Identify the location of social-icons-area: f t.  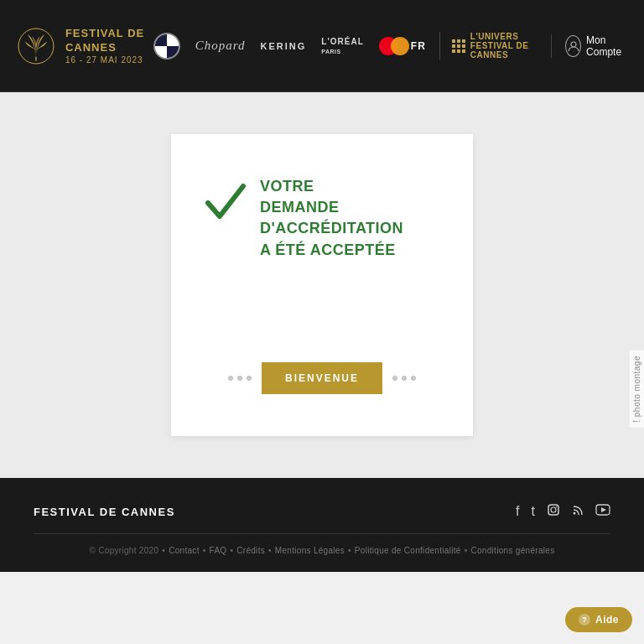
(564, 512).